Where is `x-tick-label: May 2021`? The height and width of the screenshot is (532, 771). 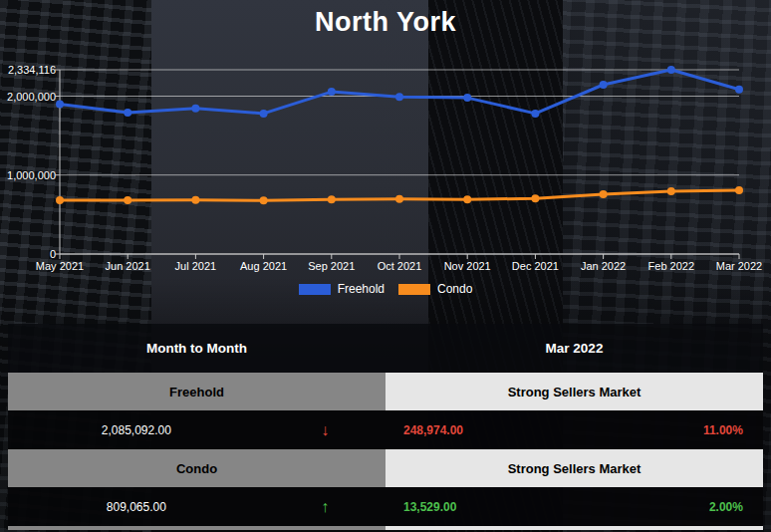 x-tick-label: May 2021 is located at coordinates (60, 266).